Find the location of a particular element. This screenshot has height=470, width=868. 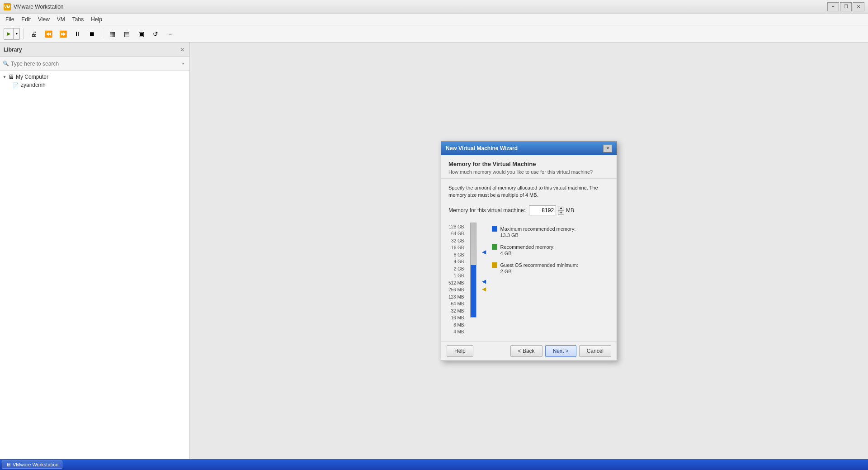

play-dropdown-button: ▾ is located at coordinates (17, 34).